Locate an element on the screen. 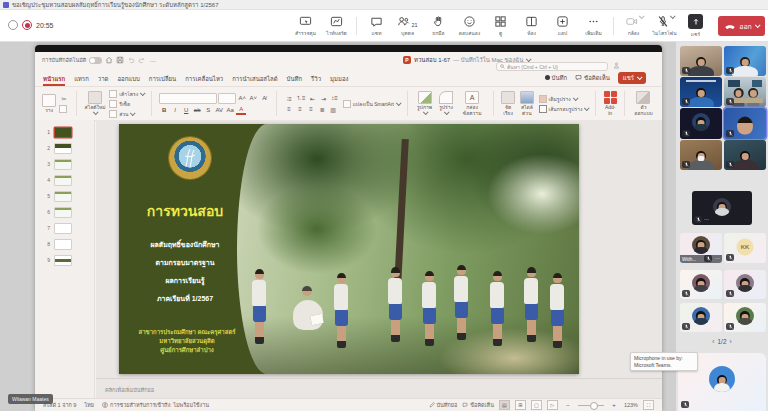  slideshow-view-button: ▷ is located at coordinates (552, 405).